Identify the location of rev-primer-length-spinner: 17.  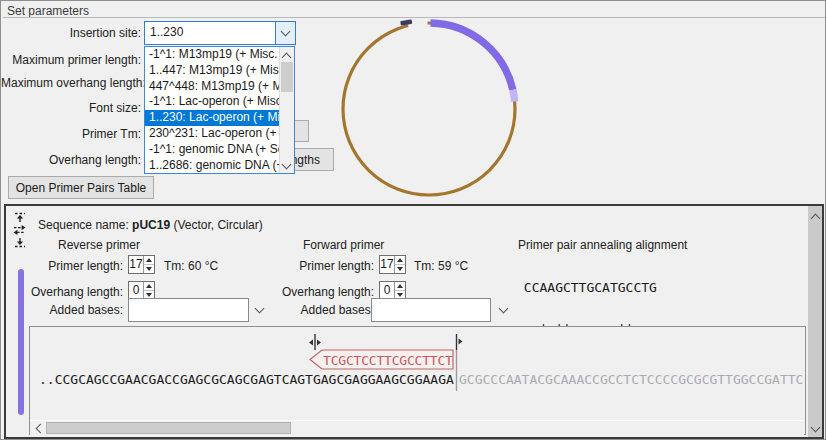
(142, 264).